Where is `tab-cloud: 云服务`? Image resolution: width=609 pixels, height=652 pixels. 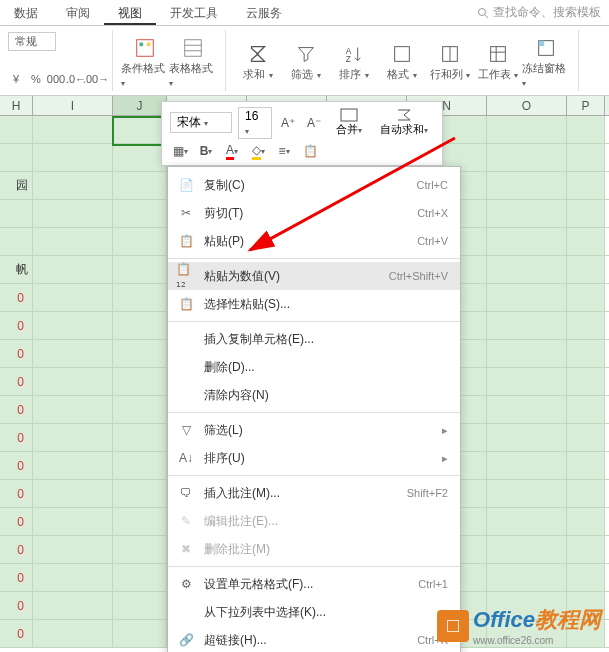
tab-cloud: 云服务 is located at coordinates (264, 12).